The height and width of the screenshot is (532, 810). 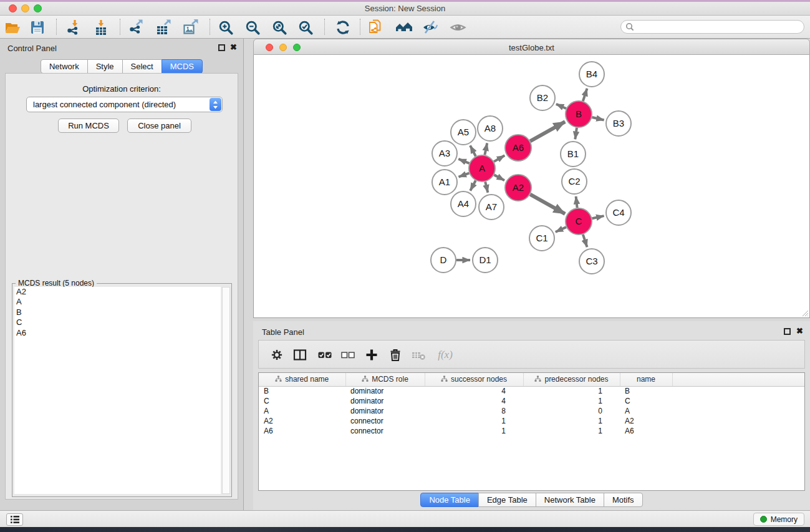 What do you see at coordinates (547, 205) in the screenshot?
I see `edge-A2-C` at bounding box center [547, 205].